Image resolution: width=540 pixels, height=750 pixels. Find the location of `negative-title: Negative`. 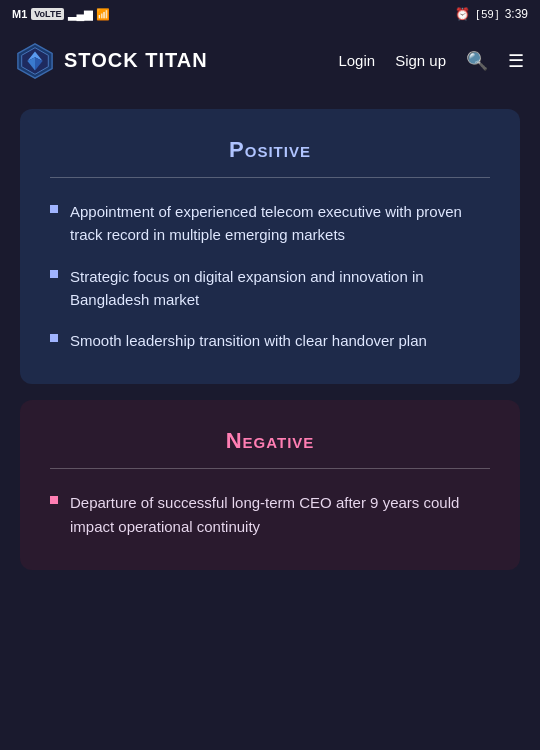

negative-title: Negative is located at coordinates (270, 441).